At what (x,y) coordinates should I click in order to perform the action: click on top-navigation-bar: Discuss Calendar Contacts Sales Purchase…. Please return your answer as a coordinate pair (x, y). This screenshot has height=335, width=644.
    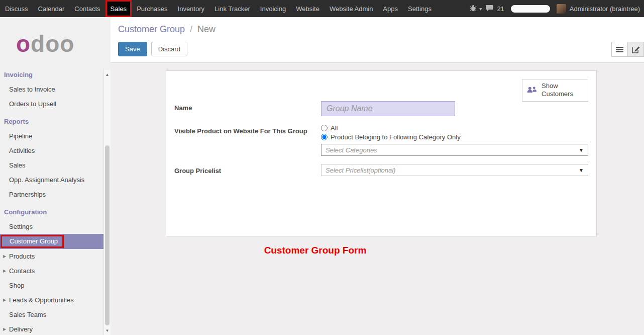
    Looking at the image, I should click on (322, 9).